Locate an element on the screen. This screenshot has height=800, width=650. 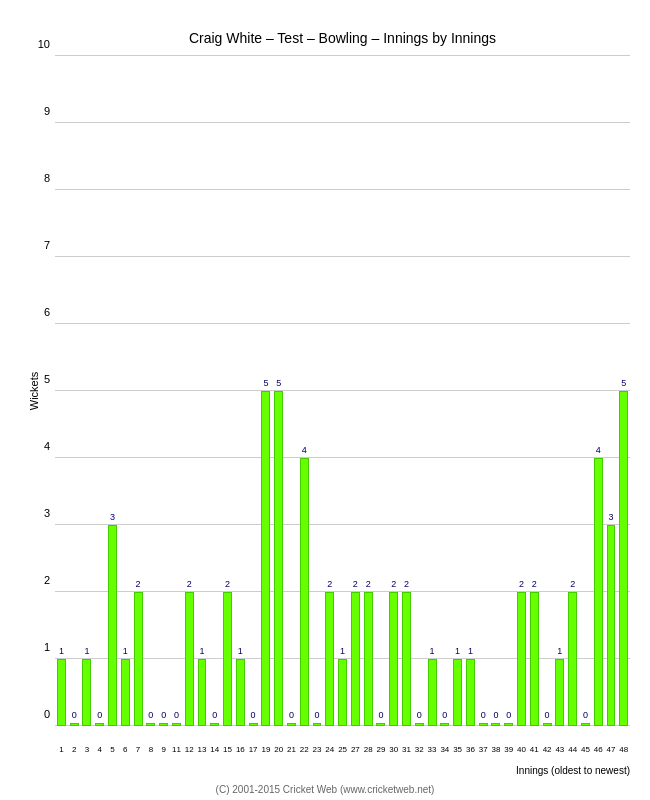
x-tick-label: 37 is located at coordinates (484, 750).